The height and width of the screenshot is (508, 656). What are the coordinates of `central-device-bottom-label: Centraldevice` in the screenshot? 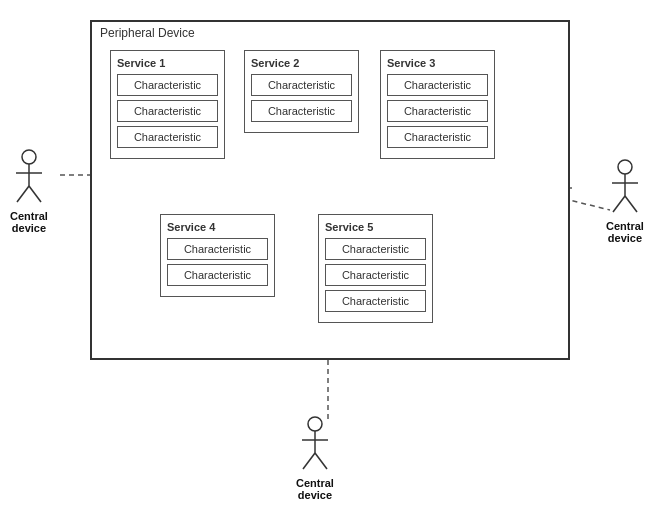 It's located at (315, 489).